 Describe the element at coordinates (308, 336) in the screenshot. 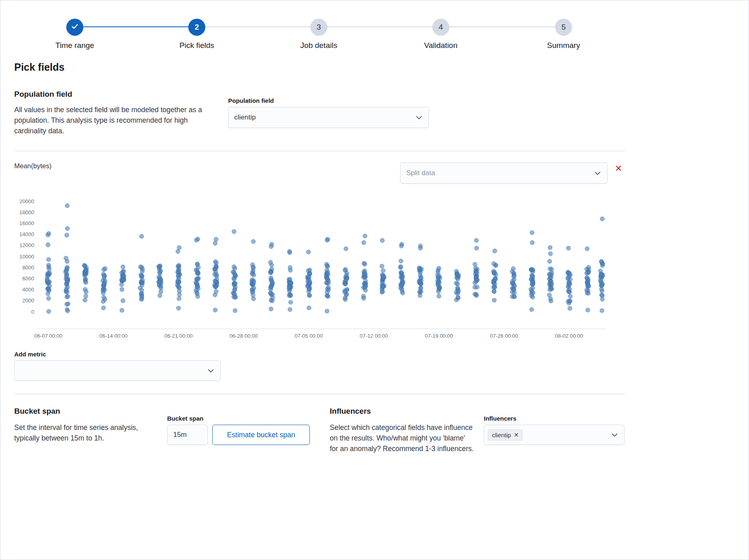

I see `svg-text: 07-05 00:00` at that location.